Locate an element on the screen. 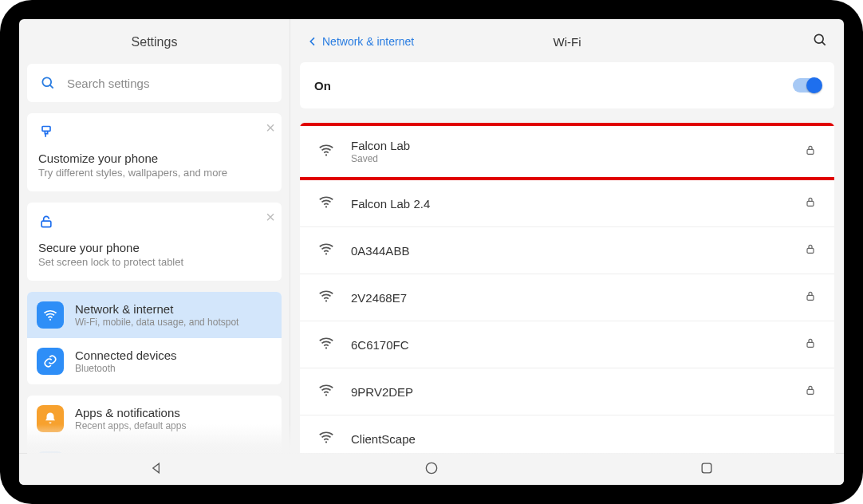 This screenshot has width=863, height=504. search-button is located at coordinates (820, 41).